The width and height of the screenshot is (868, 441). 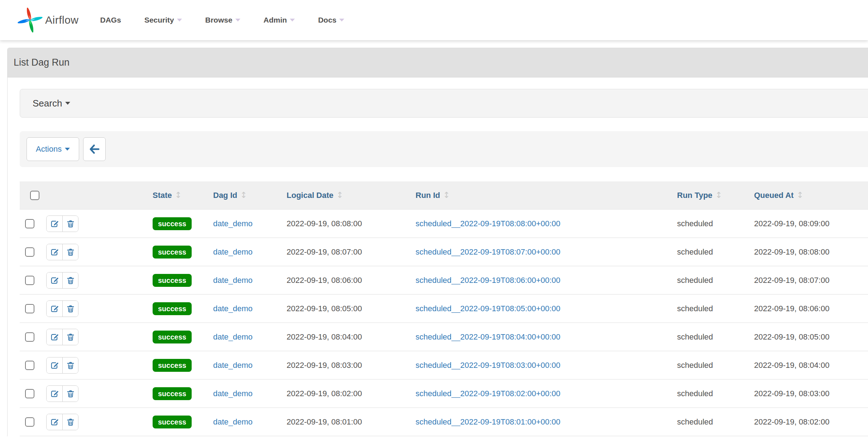 What do you see at coordinates (47, 20) in the screenshot?
I see `airflow-brand: Airflow` at bounding box center [47, 20].